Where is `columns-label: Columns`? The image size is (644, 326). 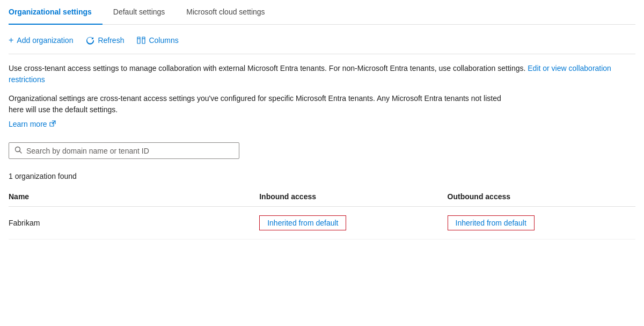 columns-label: Columns is located at coordinates (163, 40).